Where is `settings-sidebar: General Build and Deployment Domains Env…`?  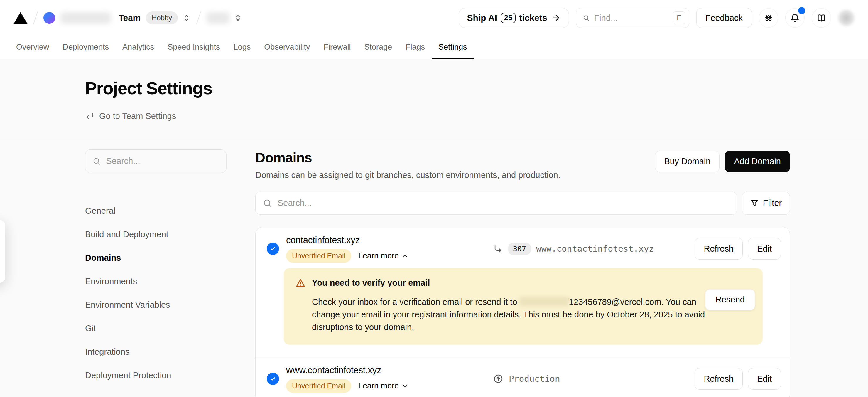
settings-sidebar: General Build and Deployment Domains Env… is located at coordinates (156, 273).